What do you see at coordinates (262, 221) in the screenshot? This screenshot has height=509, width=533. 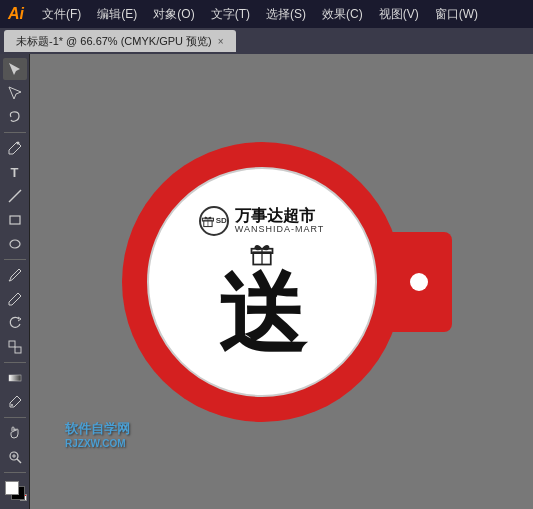 I see `logo-area: SD 万事达超市 WANSHIDA-MART` at bounding box center [262, 221].